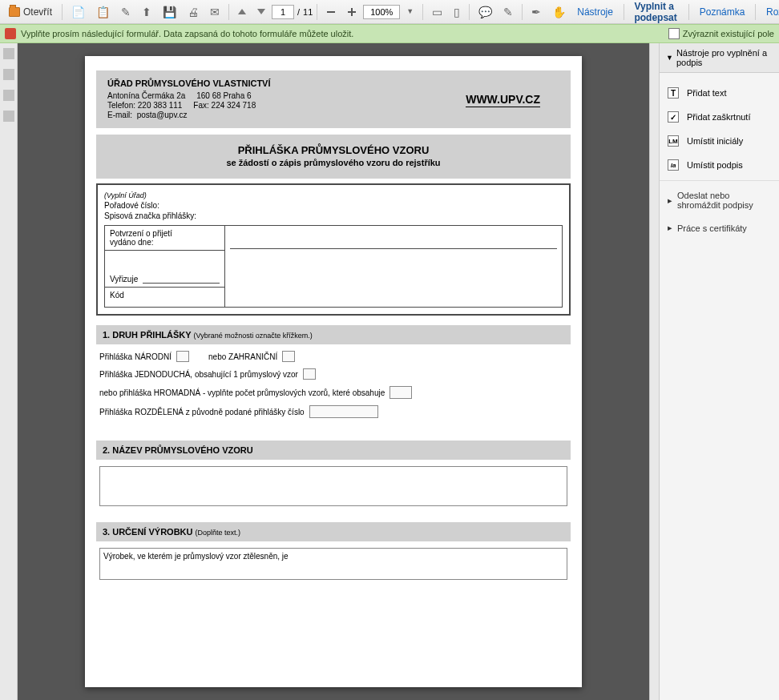 This screenshot has height=700, width=779. Describe the element at coordinates (769, 12) in the screenshot. I see `extended-tab: Rozšířené` at that location.